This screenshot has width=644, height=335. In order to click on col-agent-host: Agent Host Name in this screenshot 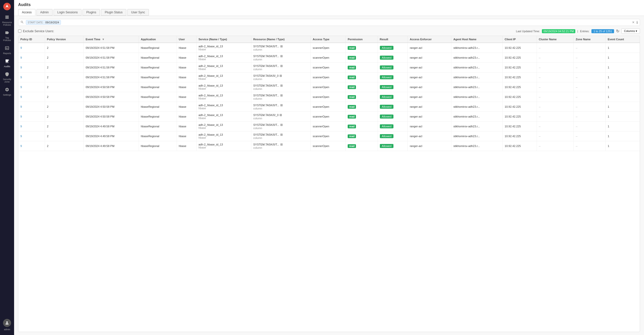, I will do `click(477, 39)`.